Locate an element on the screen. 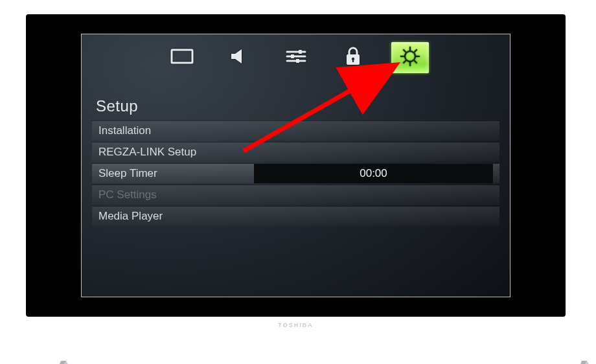 This screenshot has width=596, height=364. menu-item-label: Media Player is located at coordinates (176, 216).